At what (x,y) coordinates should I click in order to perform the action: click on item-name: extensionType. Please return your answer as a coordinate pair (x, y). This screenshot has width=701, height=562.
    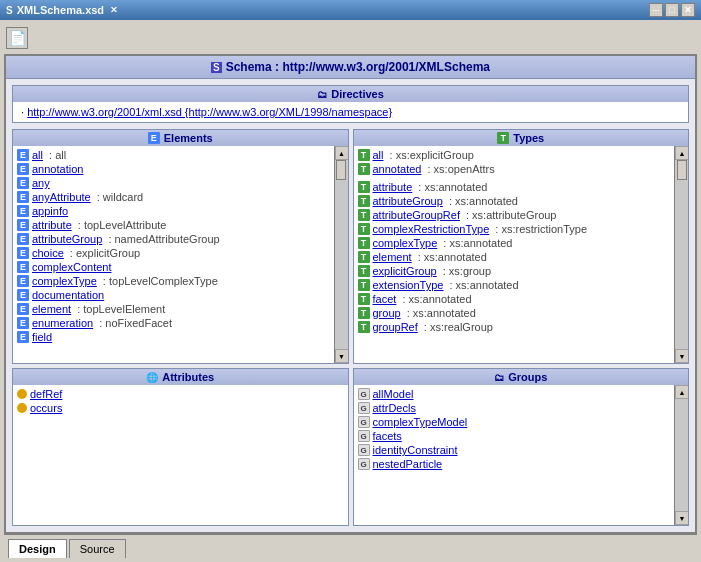
    Looking at the image, I should click on (408, 285).